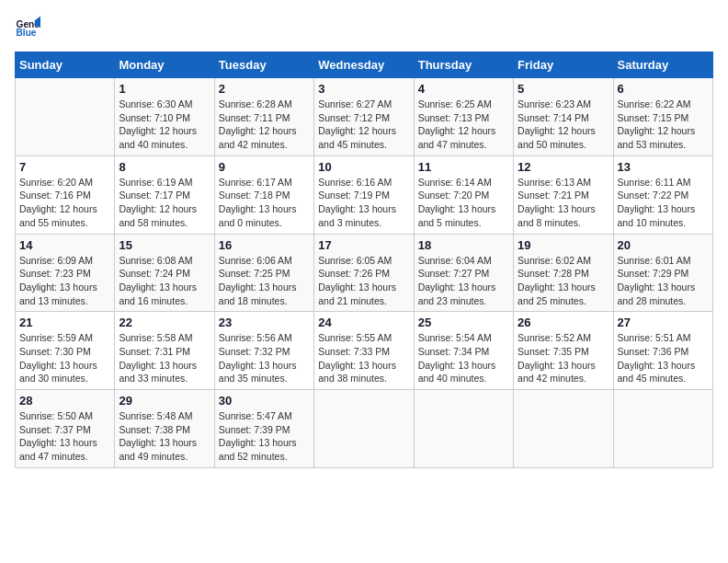 The height and width of the screenshot is (563, 728). Describe the element at coordinates (164, 202) in the screenshot. I see `day-info: Sunrise: 6:19 AMSunset: 7:17 PMDaylight:…` at that location.